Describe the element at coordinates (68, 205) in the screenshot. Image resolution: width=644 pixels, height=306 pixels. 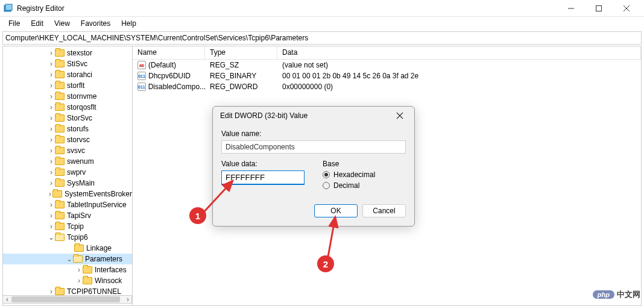
I see `tree-item: ›TabletInputService` at that location.